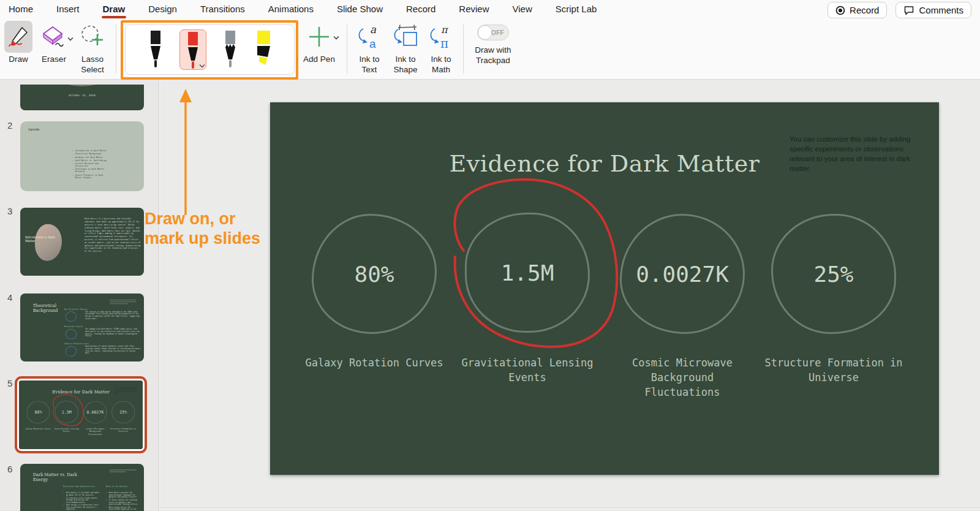  I want to click on slide-6-number: 6, so click(10, 469).